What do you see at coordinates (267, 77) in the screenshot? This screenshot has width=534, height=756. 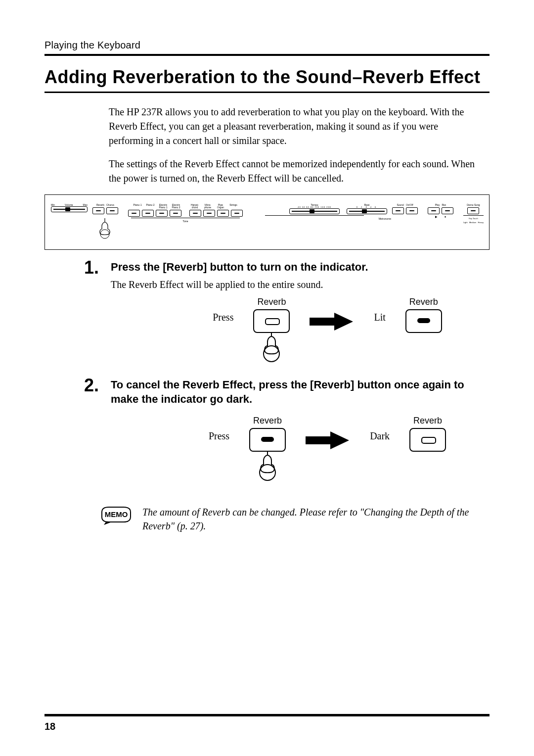 I see `page-title: Adding Reverberation to the Sound–Reverb…` at bounding box center [267, 77].